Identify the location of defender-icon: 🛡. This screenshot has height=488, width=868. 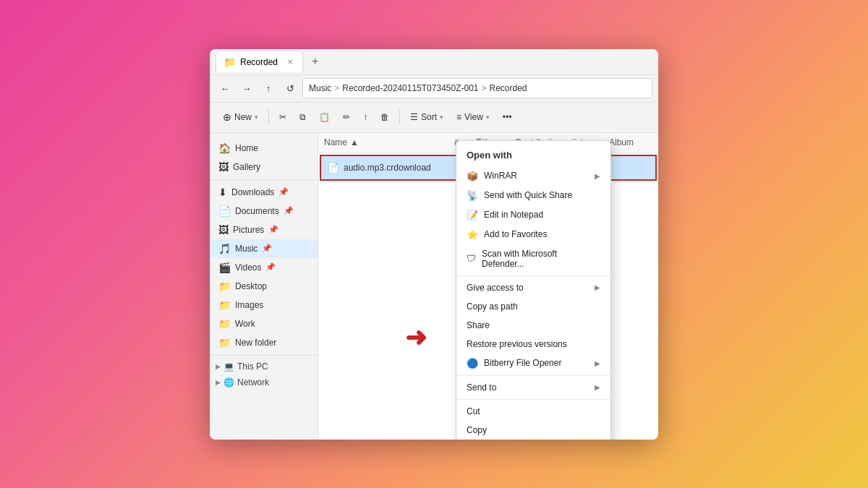
(472, 259).